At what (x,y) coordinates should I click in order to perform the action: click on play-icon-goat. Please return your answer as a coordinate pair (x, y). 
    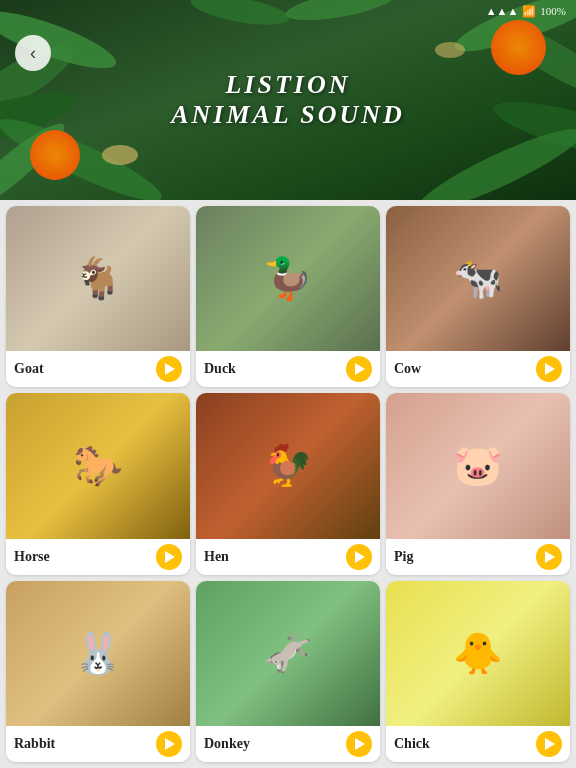
    Looking at the image, I should click on (170, 369).